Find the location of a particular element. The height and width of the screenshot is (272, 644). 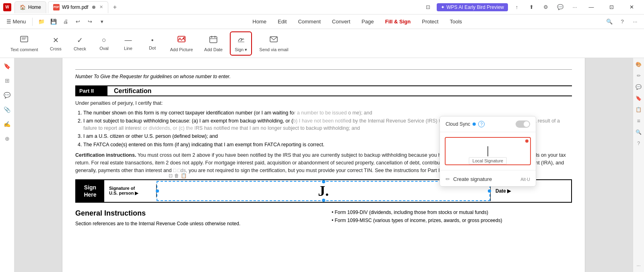

quick-access-dropdown: ▾ is located at coordinates (102, 22).